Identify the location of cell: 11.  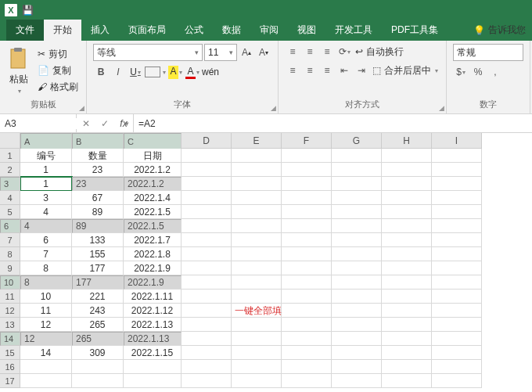
(46, 311).